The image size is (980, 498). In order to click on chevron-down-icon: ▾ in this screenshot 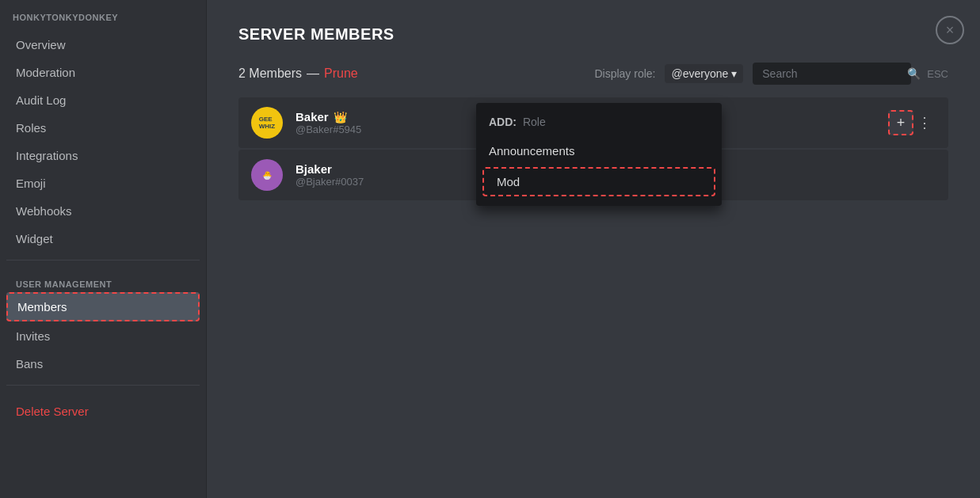, I will do `click(734, 74)`.